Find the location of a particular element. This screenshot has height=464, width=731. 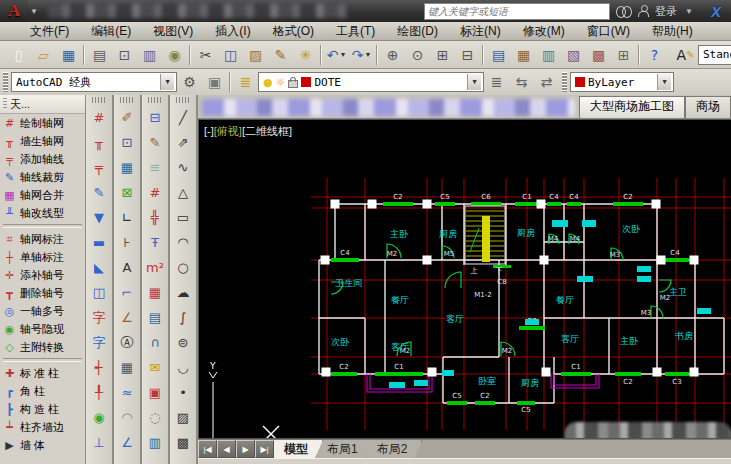

axis-grid-button: # is located at coordinates (99, 118).